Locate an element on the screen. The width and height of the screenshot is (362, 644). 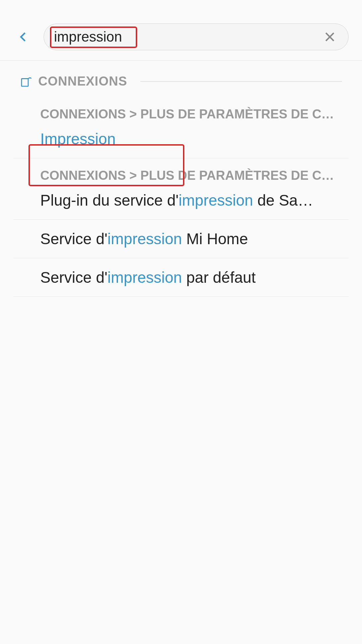
divider is located at coordinates (241, 82).